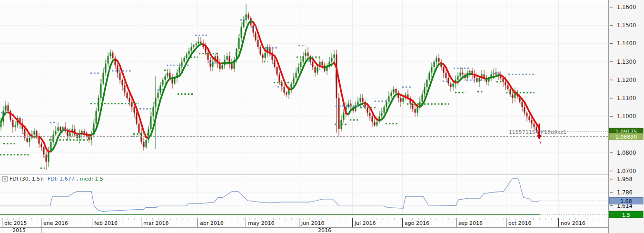  What do you see at coordinates (417, 223) in the screenshot?
I see `month-label: ago 2016` at bounding box center [417, 223].